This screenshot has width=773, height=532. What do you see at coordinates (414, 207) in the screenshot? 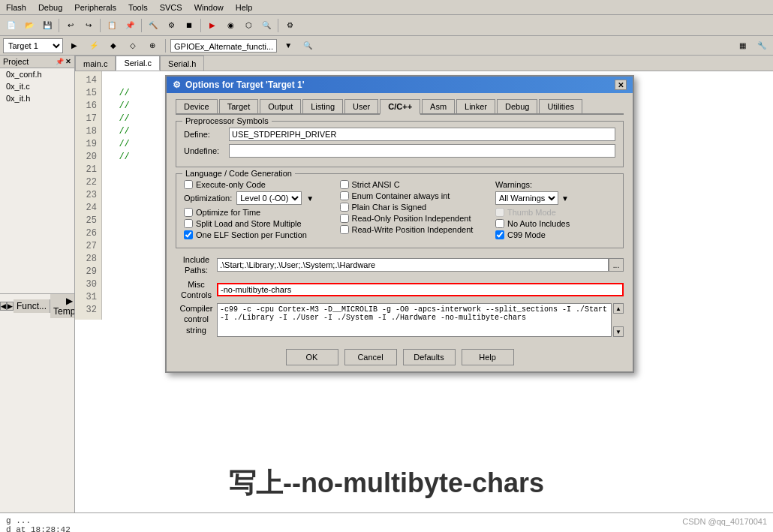
I see `plain-char-row: Plain Char is Signed` at bounding box center [414, 207].